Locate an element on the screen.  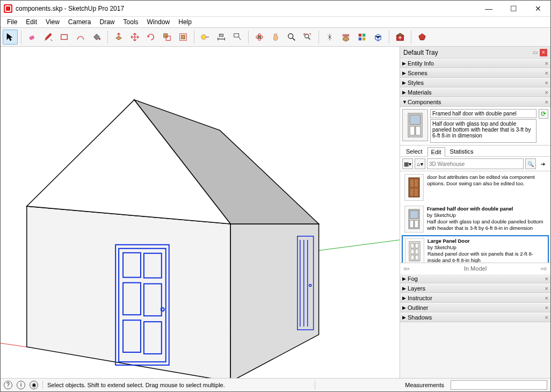
nav-label: In Model is located at coordinates (475, 268).